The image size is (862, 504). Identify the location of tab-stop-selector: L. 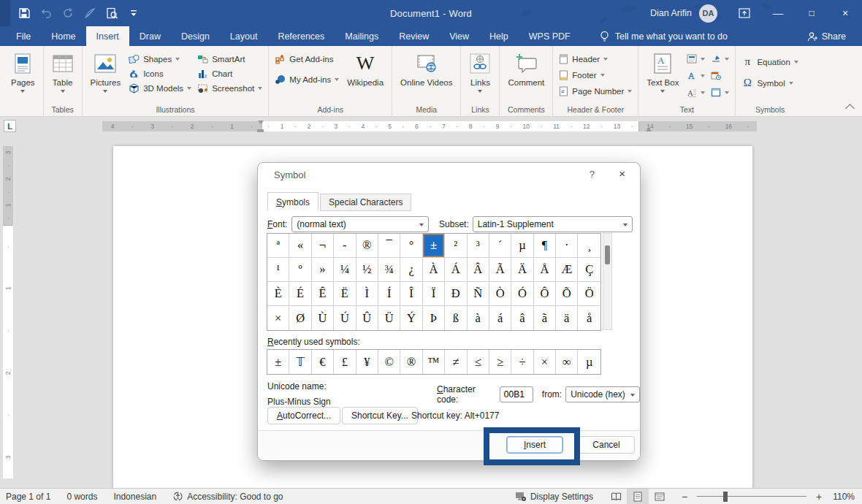
(10, 126).